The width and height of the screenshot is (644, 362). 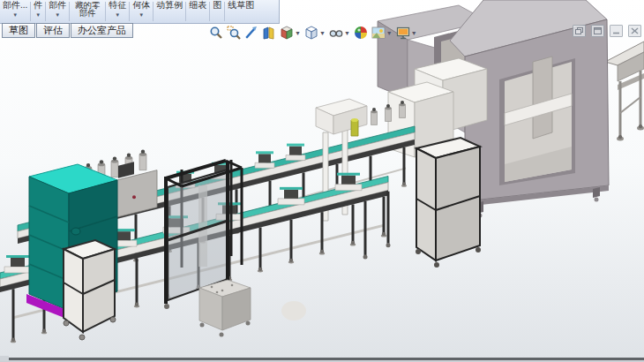 What do you see at coordinates (169, 11) in the screenshot?
I see `cmd-button-7: 动算例` at bounding box center [169, 11].